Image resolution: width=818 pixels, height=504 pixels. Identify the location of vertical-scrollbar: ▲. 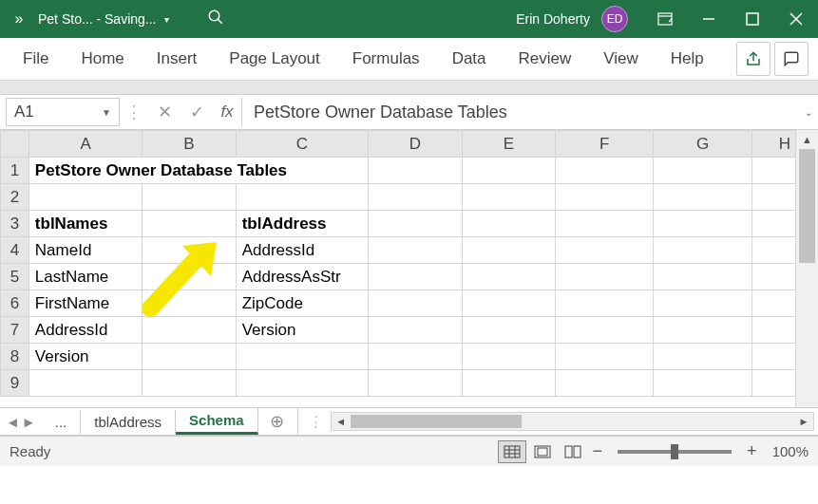
(807, 269).